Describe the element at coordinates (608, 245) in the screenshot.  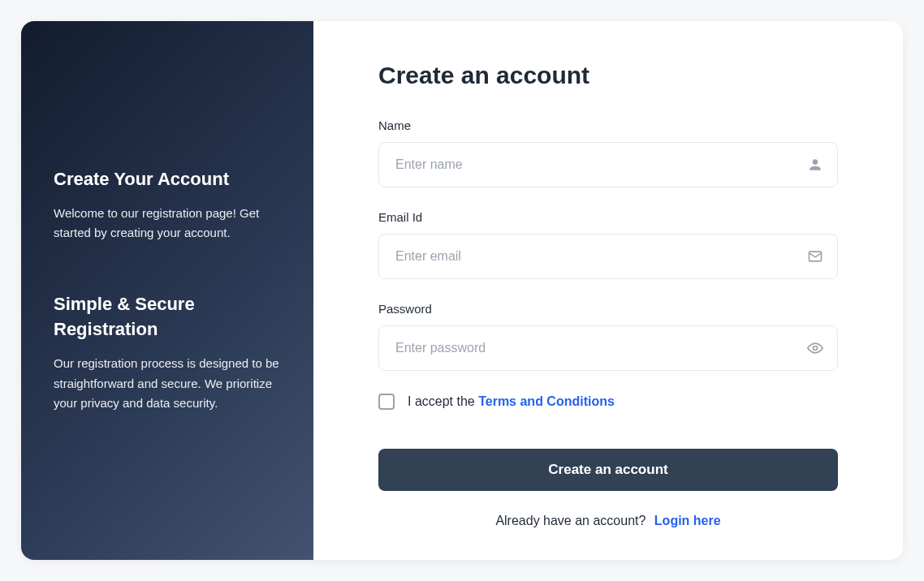
I see `email-group: Email Id` at that location.